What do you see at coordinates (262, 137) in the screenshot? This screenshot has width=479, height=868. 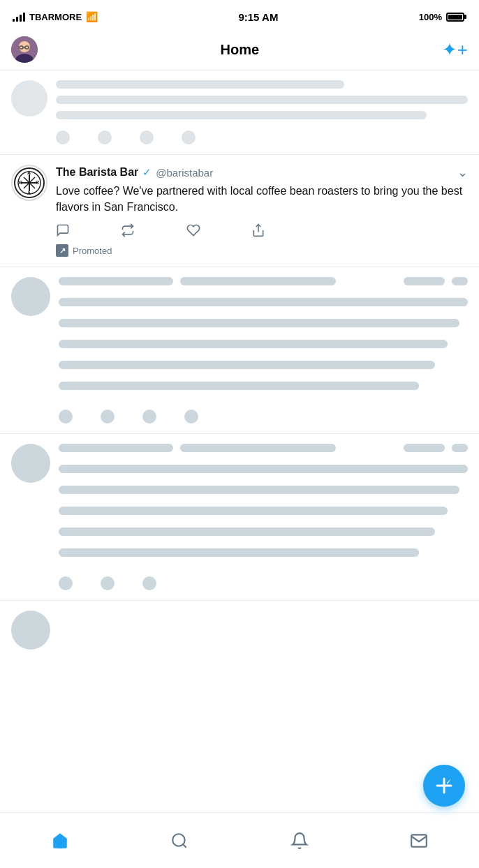 I see `skeleton-actions` at bounding box center [262, 137].